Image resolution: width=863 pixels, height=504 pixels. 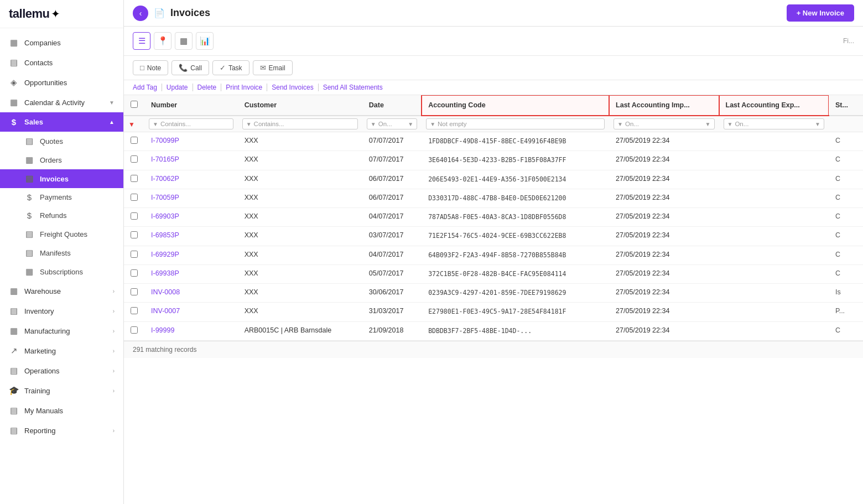 I want to click on filter-imp-input: ▼ On... ▼, so click(x=664, y=124).